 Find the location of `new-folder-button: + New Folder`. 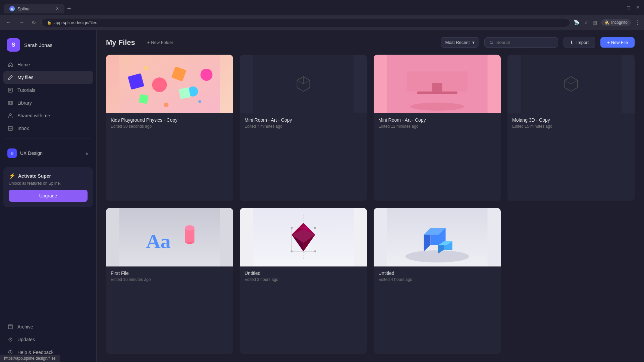

new-folder-button: + New Folder is located at coordinates (160, 42).